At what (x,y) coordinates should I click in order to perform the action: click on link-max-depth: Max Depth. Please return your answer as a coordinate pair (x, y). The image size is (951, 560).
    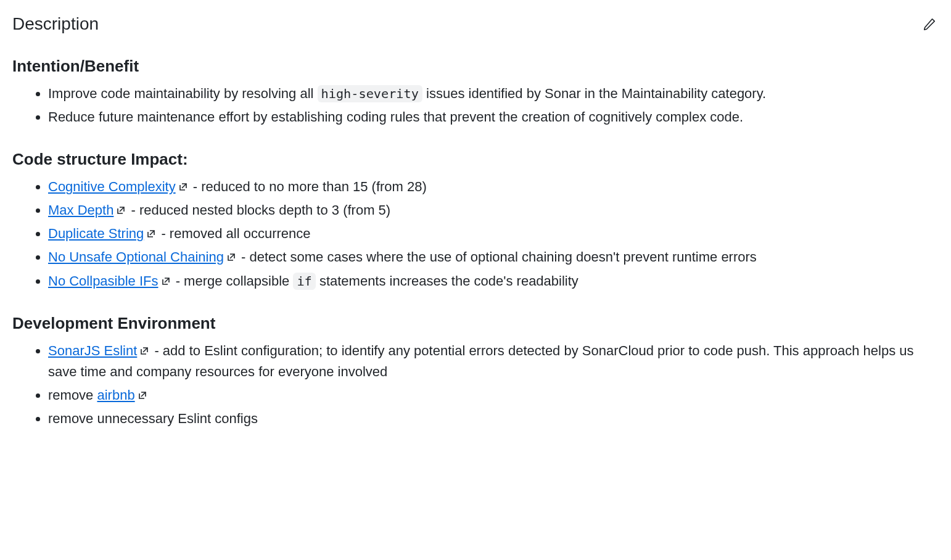
    Looking at the image, I should click on (81, 210).